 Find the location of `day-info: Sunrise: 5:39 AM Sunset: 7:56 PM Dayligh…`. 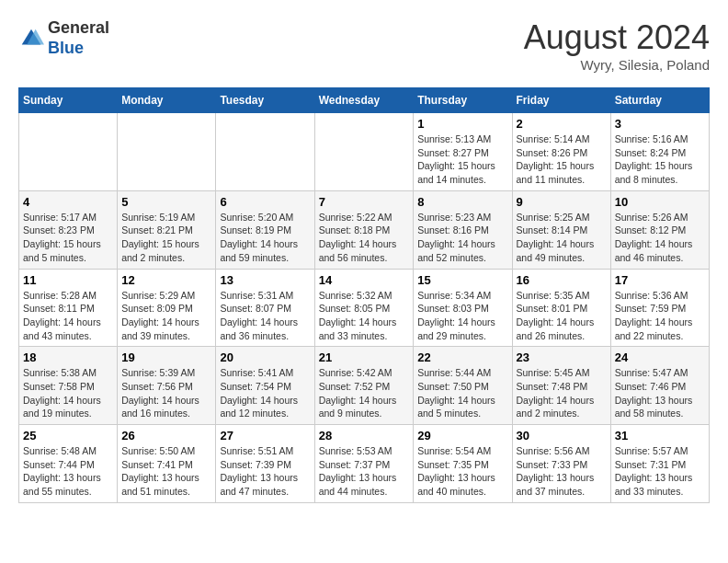

day-info: Sunrise: 5:39 AM Sunset: 7:56 PM Dayligh… is located at coordinates (166, 394).